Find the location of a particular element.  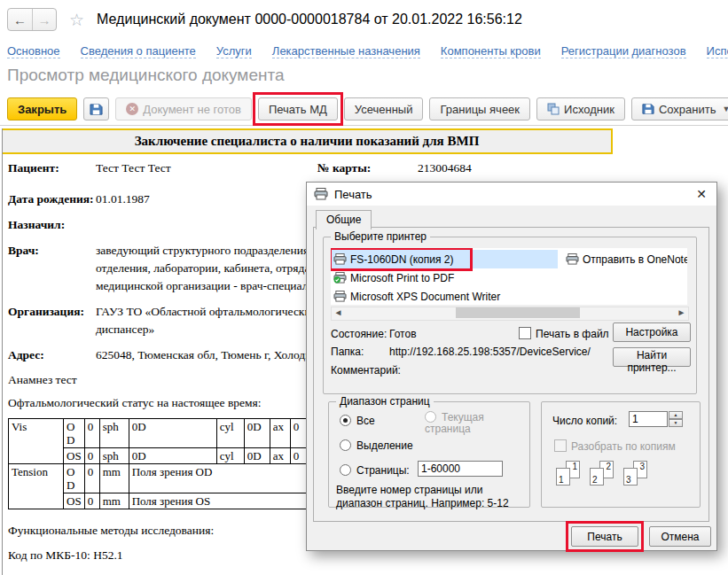

table-row: Tension OD 0 mm Поля зрения OD is located at coordinates (161, 478).